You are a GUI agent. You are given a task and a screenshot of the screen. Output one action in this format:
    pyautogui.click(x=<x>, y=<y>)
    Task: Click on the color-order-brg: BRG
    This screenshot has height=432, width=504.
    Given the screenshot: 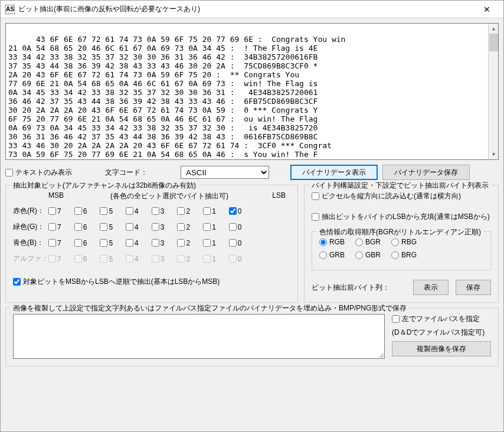 What is the action you would take?
    pyautogui.click(x=404, y=255)
    